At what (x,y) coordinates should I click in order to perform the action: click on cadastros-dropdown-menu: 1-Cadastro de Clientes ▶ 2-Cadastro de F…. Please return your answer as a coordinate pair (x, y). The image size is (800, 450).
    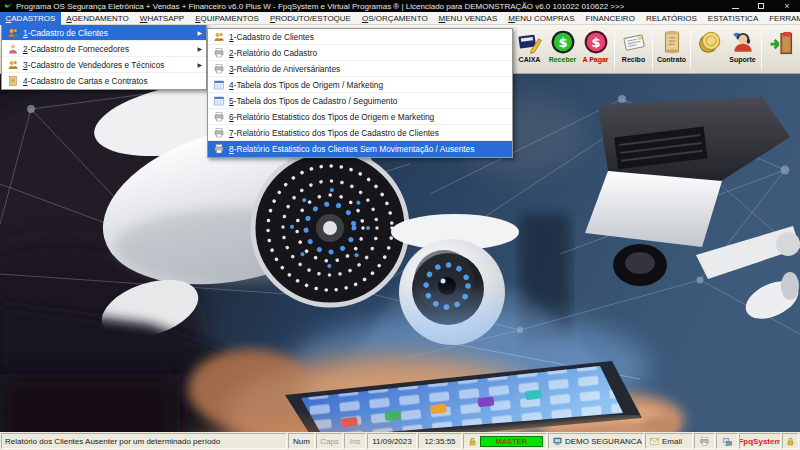
    Looking at the image, I should click on (104, 57).